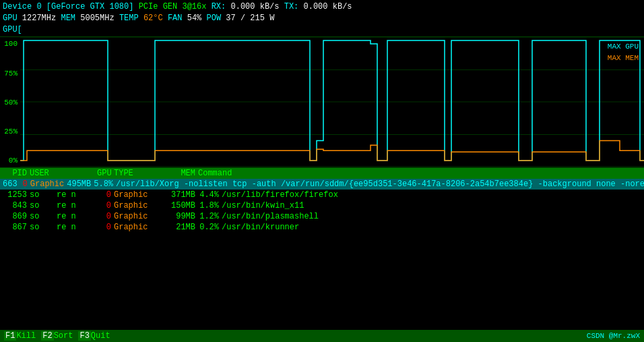  What do you see at coordinates (255, 7) in the screenshot?
I see `rx-val: 0.000 kB/s` at bounding box center [255, 7].